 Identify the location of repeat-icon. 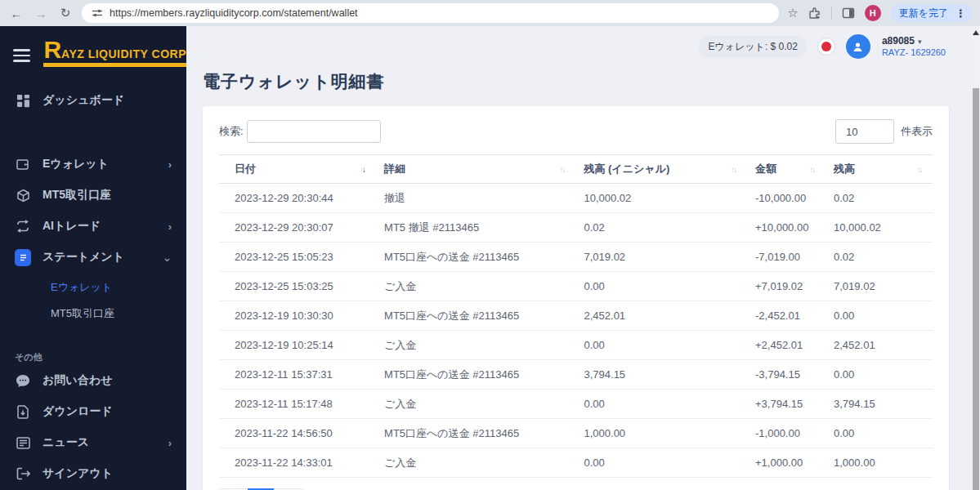
(23, 226).